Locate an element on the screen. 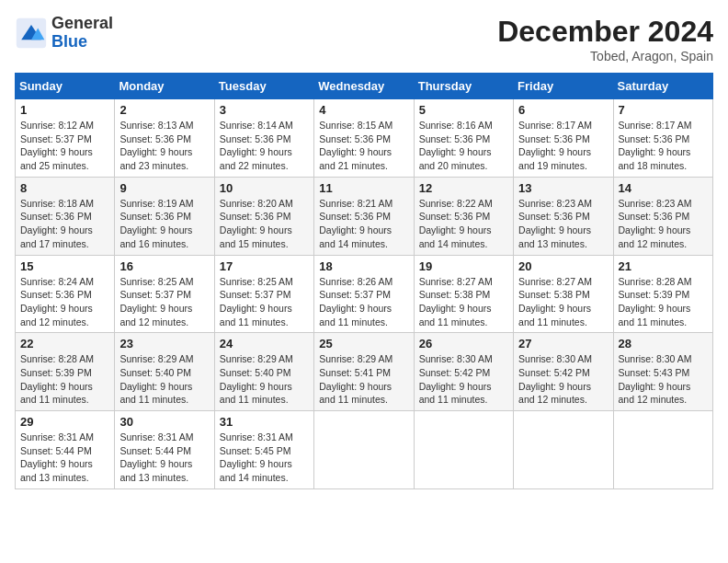 The image size is (728, 563). day-number: 24 is located at coordinates (265, 344).